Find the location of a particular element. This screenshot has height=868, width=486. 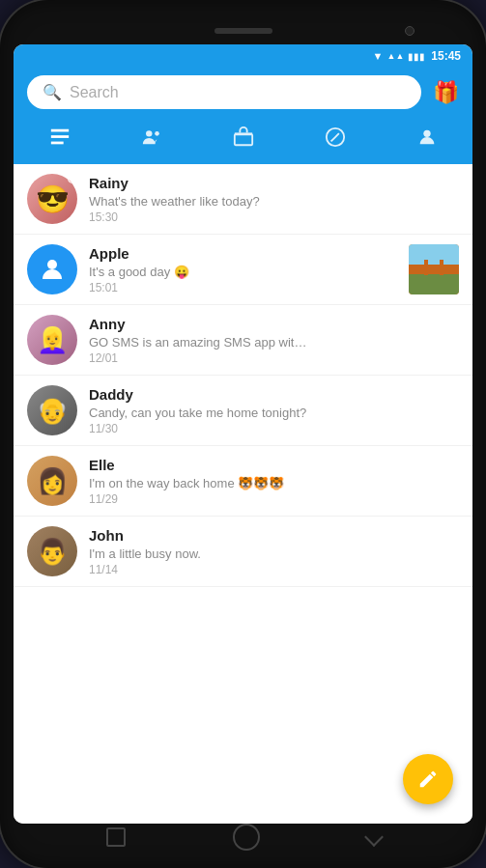

speaker is located at coordinates (243, 31).